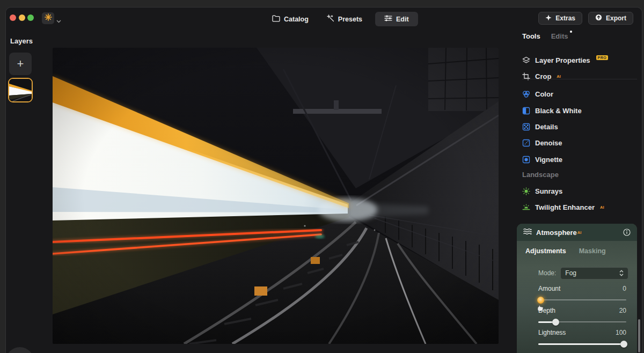 The image size is (644, 353). Describe the element at coordinates (538, 94) in the screenshot. I see `tool-color: Color` at that location.